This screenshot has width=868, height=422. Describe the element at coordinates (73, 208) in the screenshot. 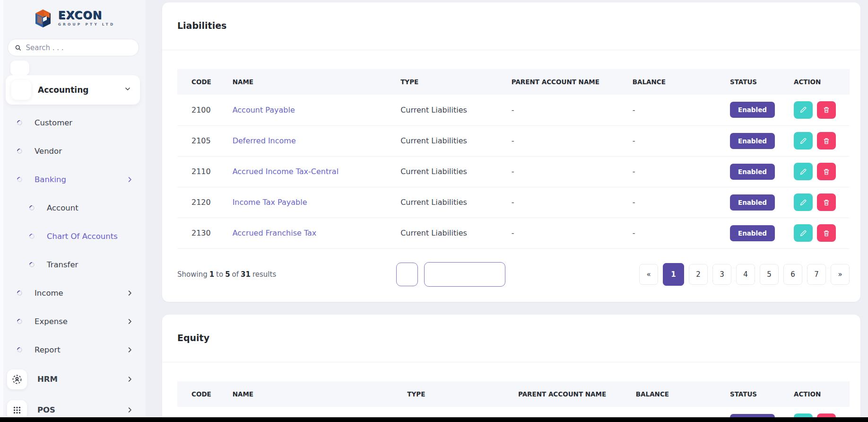

I see `sidebar-item-account: Account` at that location.